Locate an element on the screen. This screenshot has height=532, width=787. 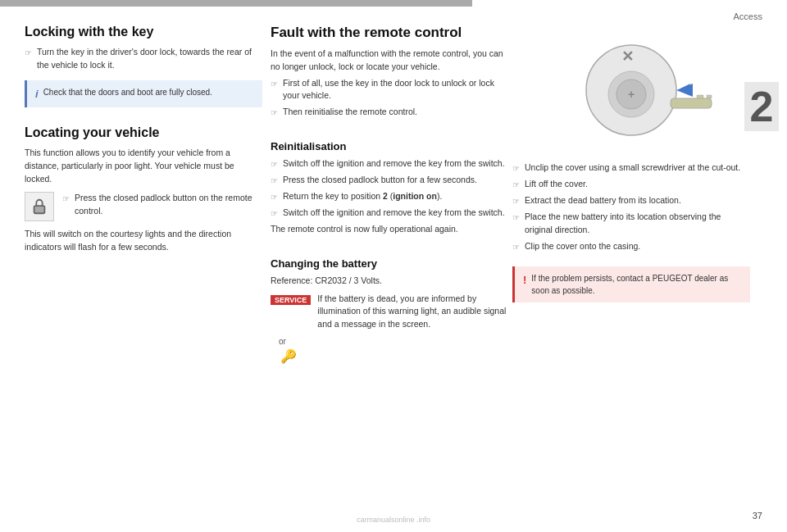
reinit-bullet-4: ☞ Switch off the ignition and remove the… is located at coordinates (389, 213).